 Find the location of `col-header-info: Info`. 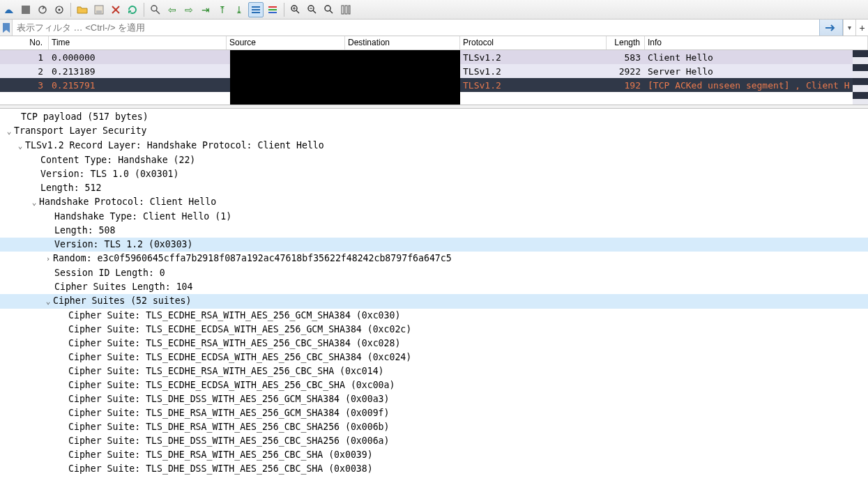

col-header-info: Info is located at coordinates (756, 43).